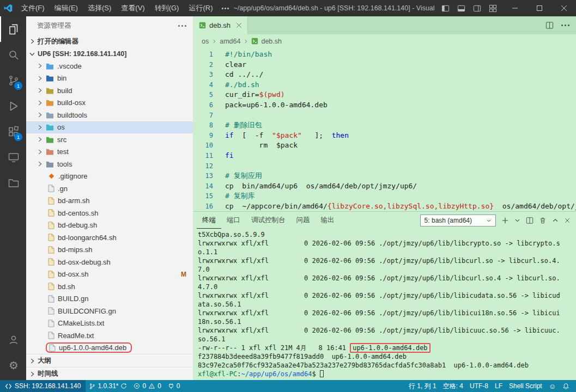  Describe the element at coordinates (99, 8) in the screenshot. I see `menu-item-2: 选择(S)` at that location.